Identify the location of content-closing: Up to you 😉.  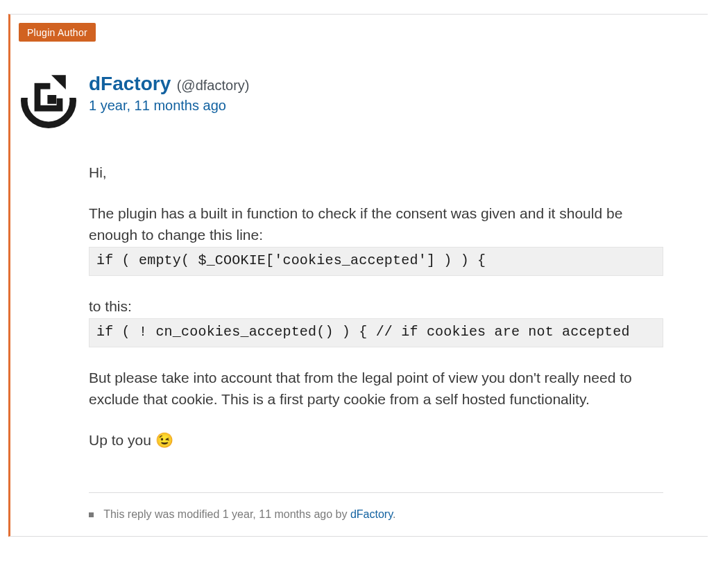
(376, 440).